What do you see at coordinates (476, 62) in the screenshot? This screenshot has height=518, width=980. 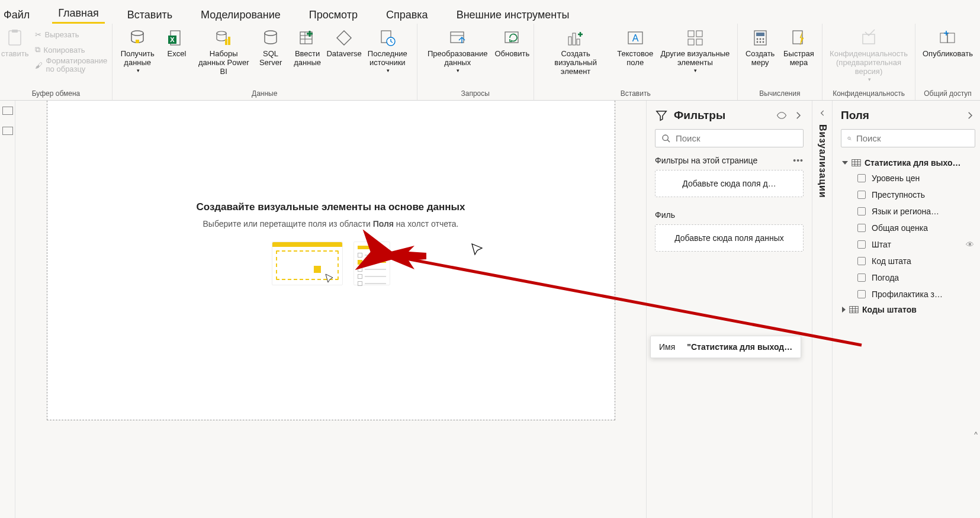 I see `group-queries: Преобразование данных▾ Обновить Запросы` at bounding box center [476, 62].